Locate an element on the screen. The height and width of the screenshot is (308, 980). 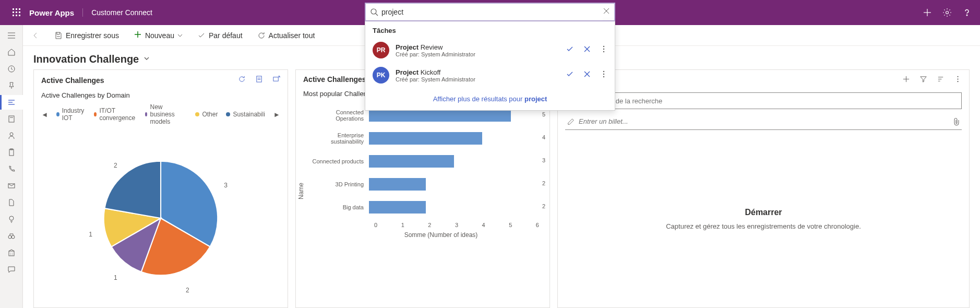
nav-rail is located at coordinates (11, 167).